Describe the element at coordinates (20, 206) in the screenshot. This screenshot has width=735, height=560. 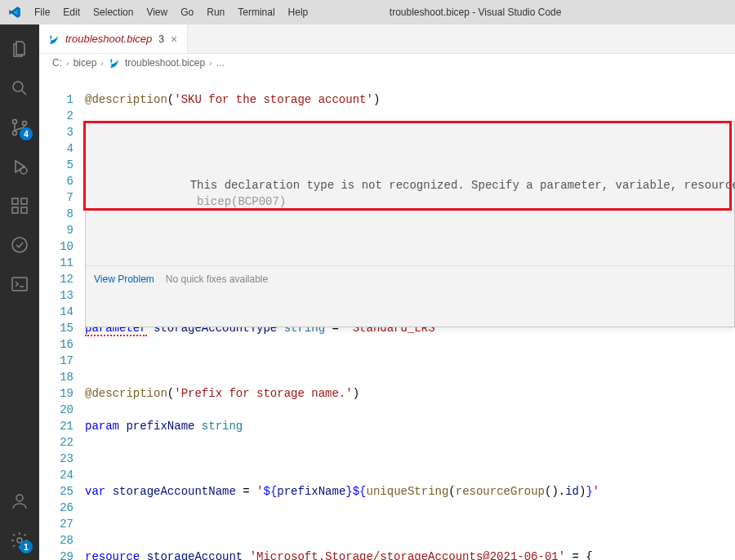
I see `activity-extensions` at that location.